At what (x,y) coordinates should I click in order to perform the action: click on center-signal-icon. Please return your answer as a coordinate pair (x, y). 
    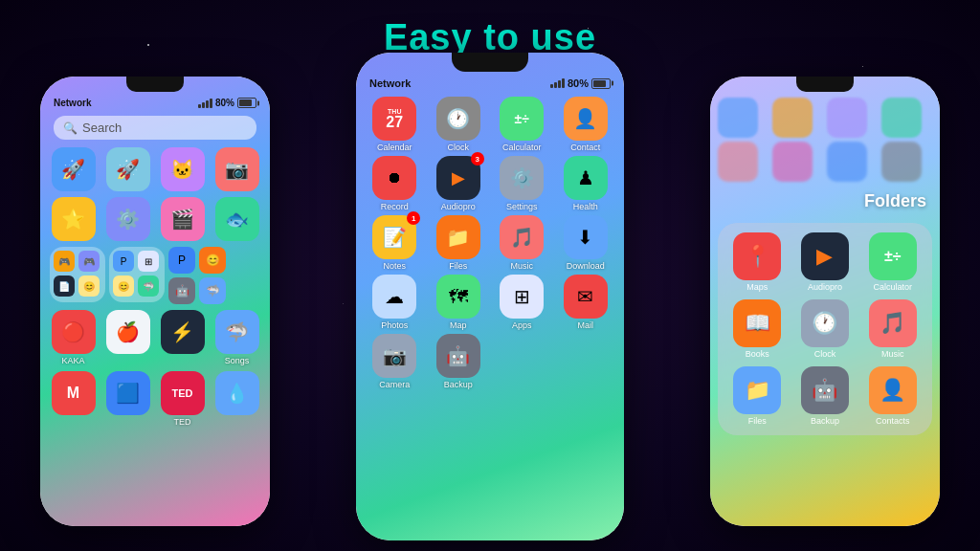
    Looking at the image, I should click on (557, 83).